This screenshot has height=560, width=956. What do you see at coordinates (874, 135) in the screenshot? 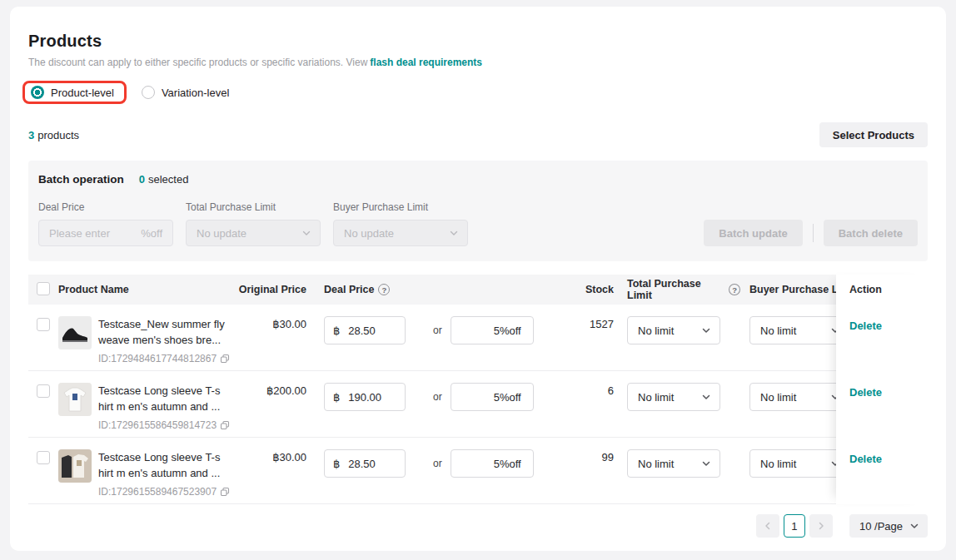
I see `select-products-button: Select Products` at bounding box center [874, 135].